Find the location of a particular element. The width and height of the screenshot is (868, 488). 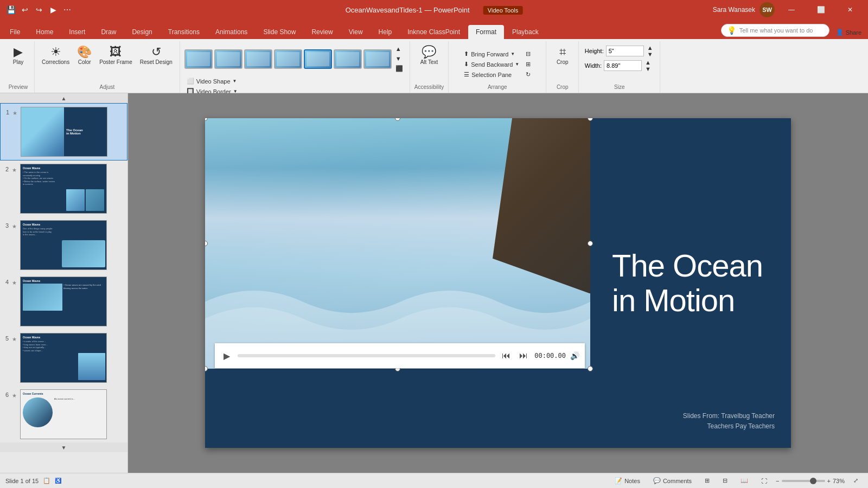

share-button: 👤 Share is located at coordinates (848, 33).